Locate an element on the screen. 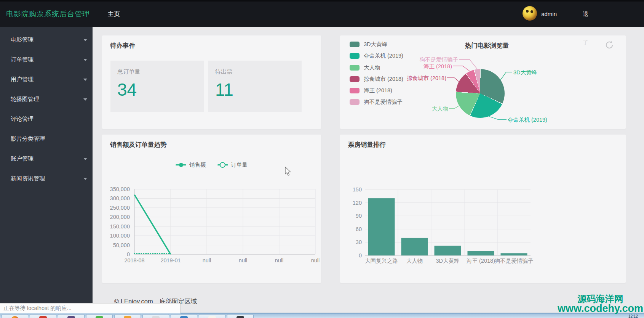 The width and height of the screenshot is (644, 318). pie-legend-item: 大人物 is located at coordinates (376, 68).